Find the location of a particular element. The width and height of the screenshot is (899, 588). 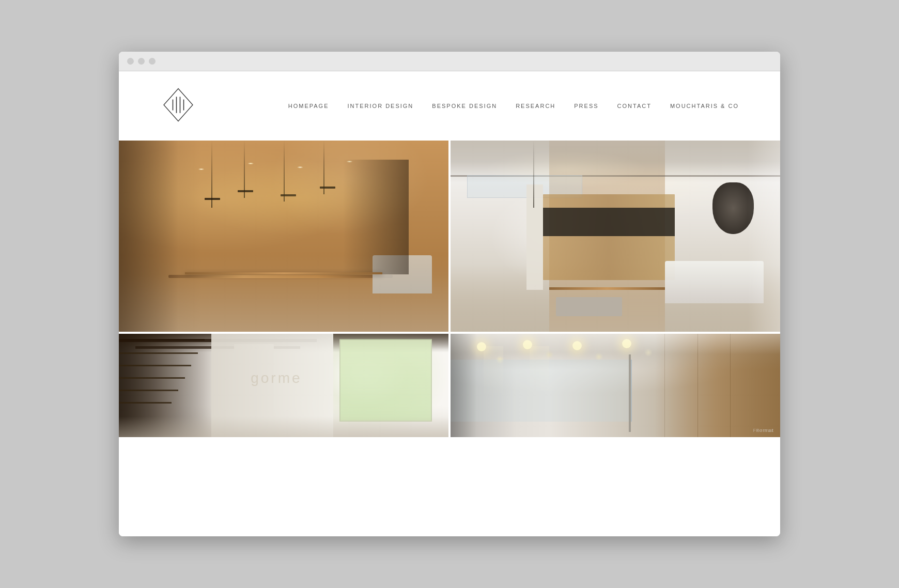

gallery-image-bottom-right: Format Format is located at coordinates (615, 385).